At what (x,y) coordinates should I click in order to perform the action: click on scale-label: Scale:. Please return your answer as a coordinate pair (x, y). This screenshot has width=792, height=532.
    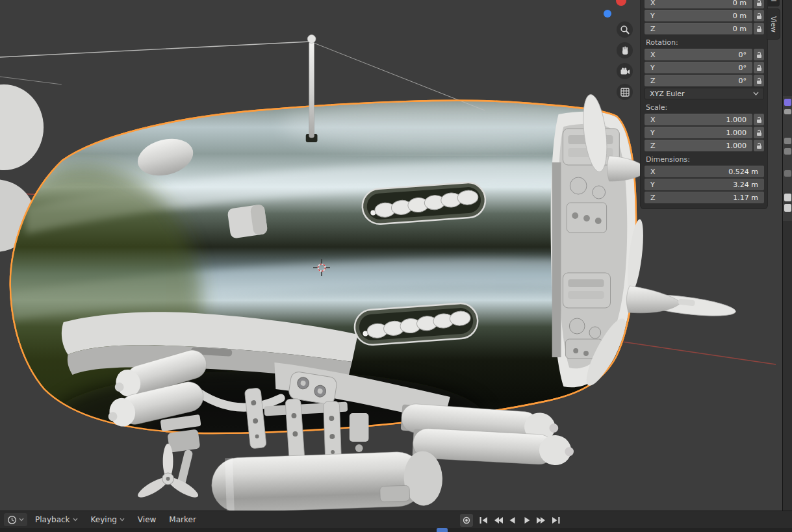
    Looking at the image, I should click on (705, 108).